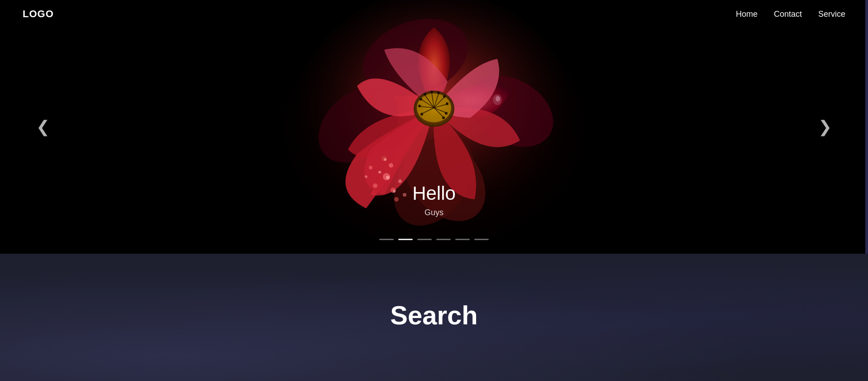 The height and width of the screenshot is (381, 868). I want to click on slide-subtitle: Guys, so click(434, 213).